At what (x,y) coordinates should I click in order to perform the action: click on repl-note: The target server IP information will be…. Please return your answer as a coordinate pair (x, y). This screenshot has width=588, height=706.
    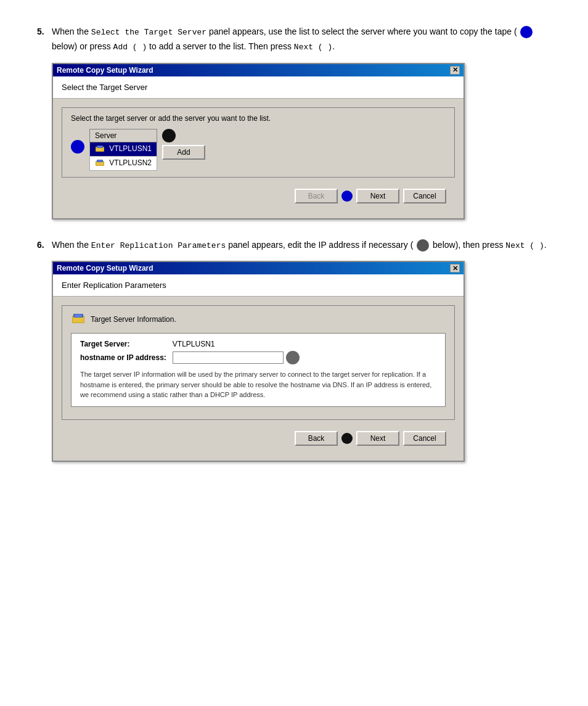
    Looking at the image, I should click on (258, 385).